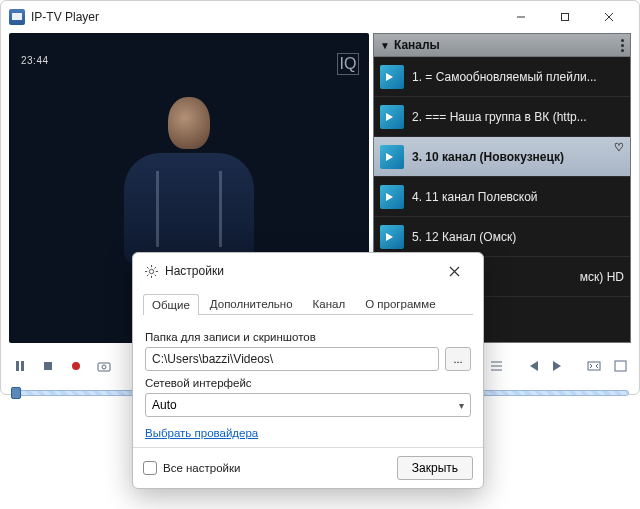  I want to click on channel-label: 3. 10 канал (Новокузнецк), so click(488, 157).